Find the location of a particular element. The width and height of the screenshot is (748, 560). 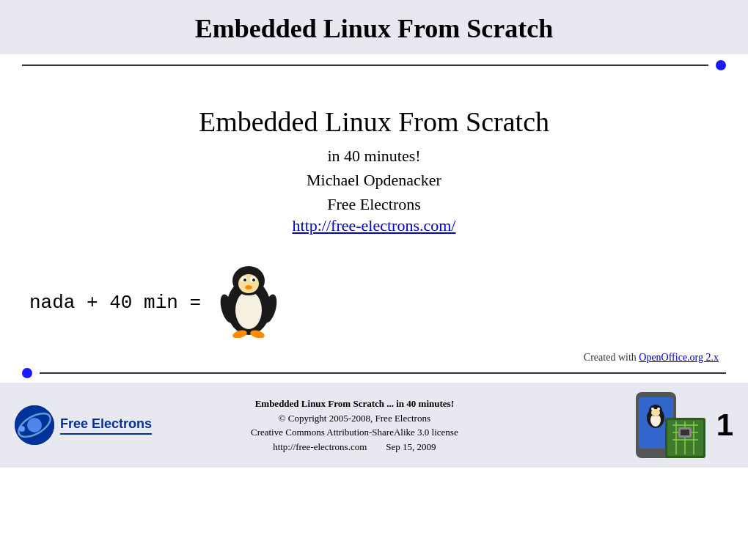

website-link: http://free-electrons.com/ is located at coordinates (374, 226).